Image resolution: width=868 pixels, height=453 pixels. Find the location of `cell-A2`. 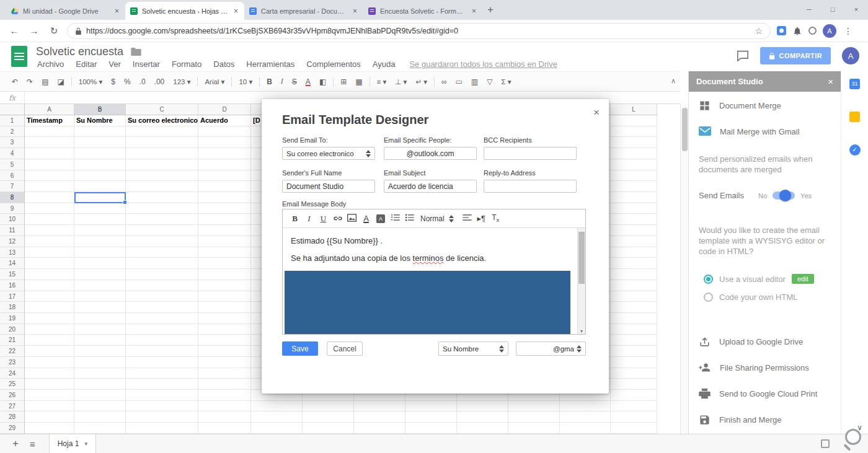

cell-A2 is located at coordinates (50, 132).